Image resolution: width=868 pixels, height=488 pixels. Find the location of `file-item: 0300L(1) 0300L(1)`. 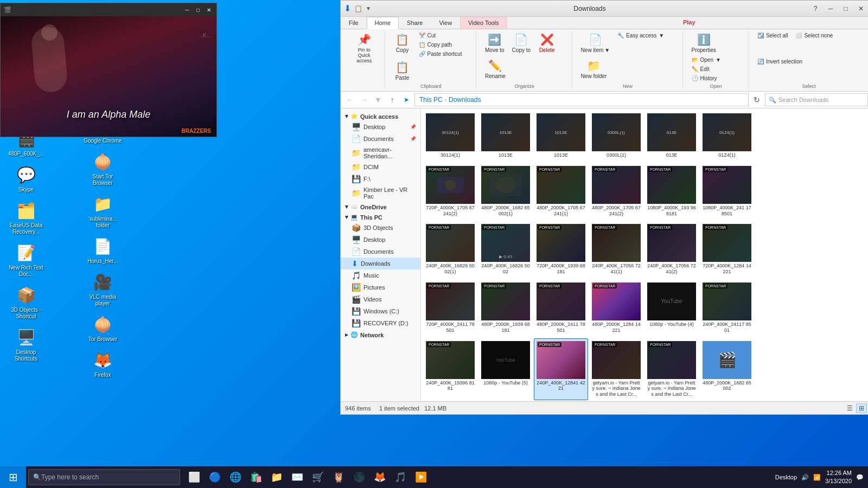

file-item: 0300L(1) 0300L(1) is located at coordinates (616, 136).